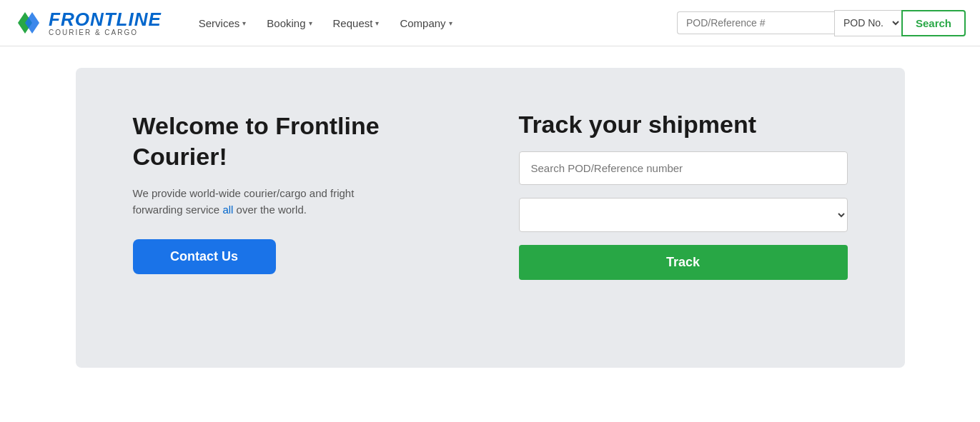 This screenshot has height=422, width=980. What do you see at coordinates (490, 23) in the screenshot?
I see `navbar: FRONTLINE COURIER & CARGO Services ▾ Boo…` at bounding box center [490, 23].